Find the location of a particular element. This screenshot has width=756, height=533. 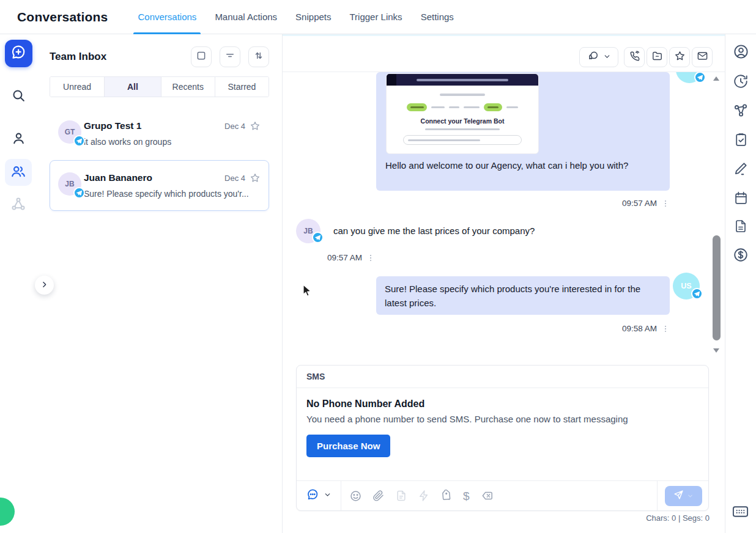

associations-icon is located at coordinates (741, 111).